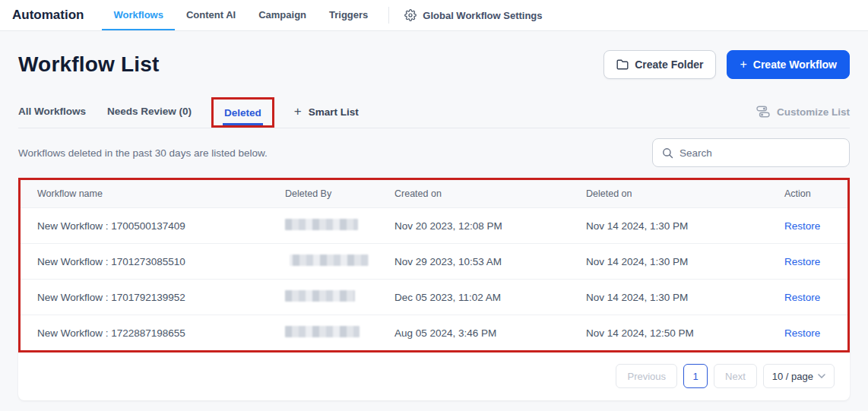  I want to click on nav-tab-content-ai: Content AI, so click(211, 15).